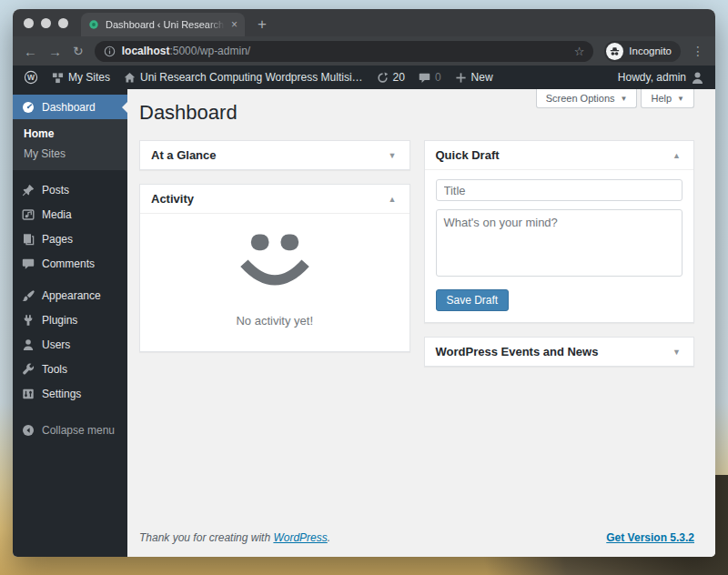 Image resolution: width=728 pixels, height=575 pixels. Describe the element at coordinates (71, 296) in the screenshot. I see `sidebar-item-label: Appearance` at that location.